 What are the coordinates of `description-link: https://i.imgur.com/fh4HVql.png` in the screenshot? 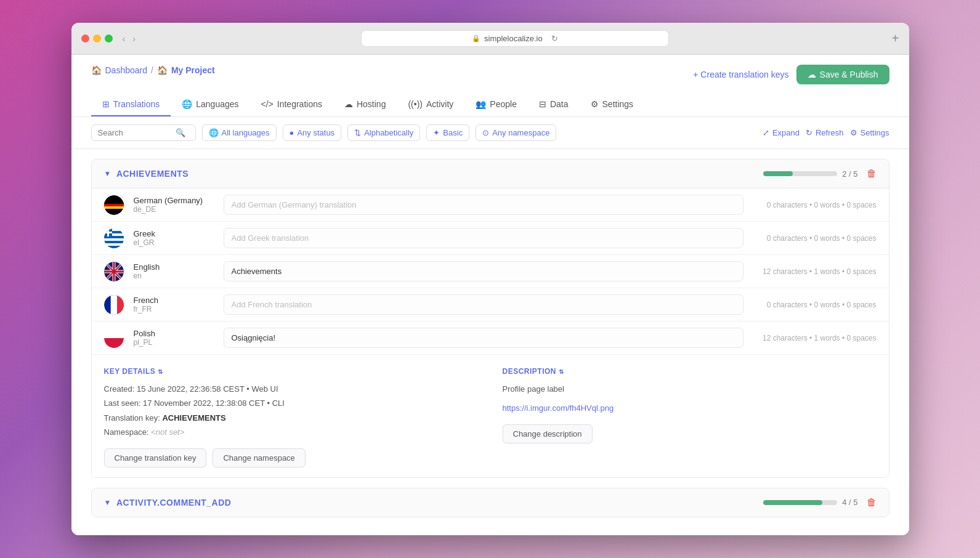 It's located at (558, 408).